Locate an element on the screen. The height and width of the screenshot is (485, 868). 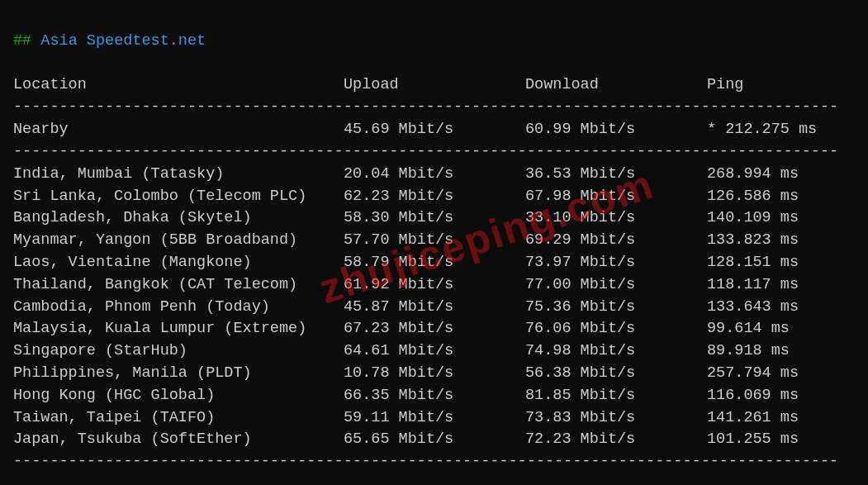
title-hash: ## is located at coordinates (22, 41).